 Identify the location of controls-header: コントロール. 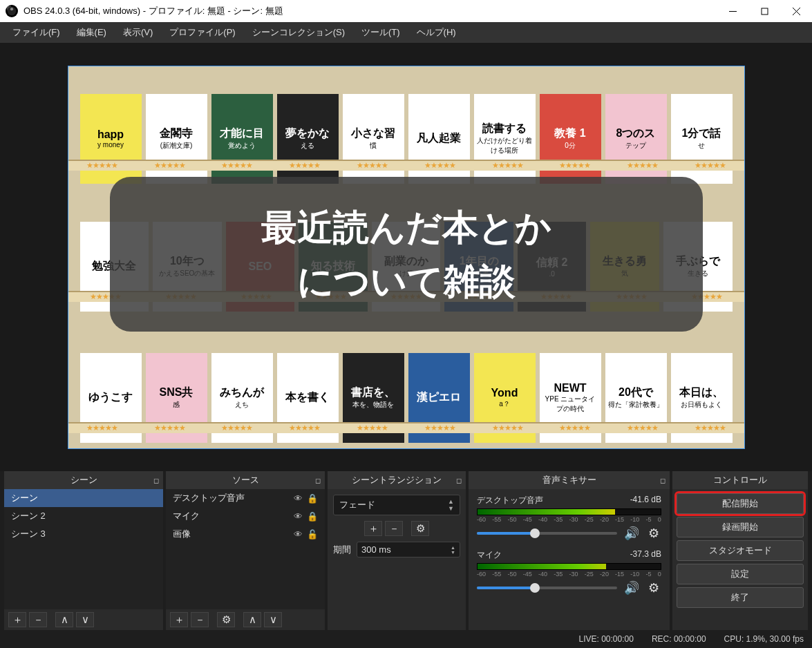
(740, 480).